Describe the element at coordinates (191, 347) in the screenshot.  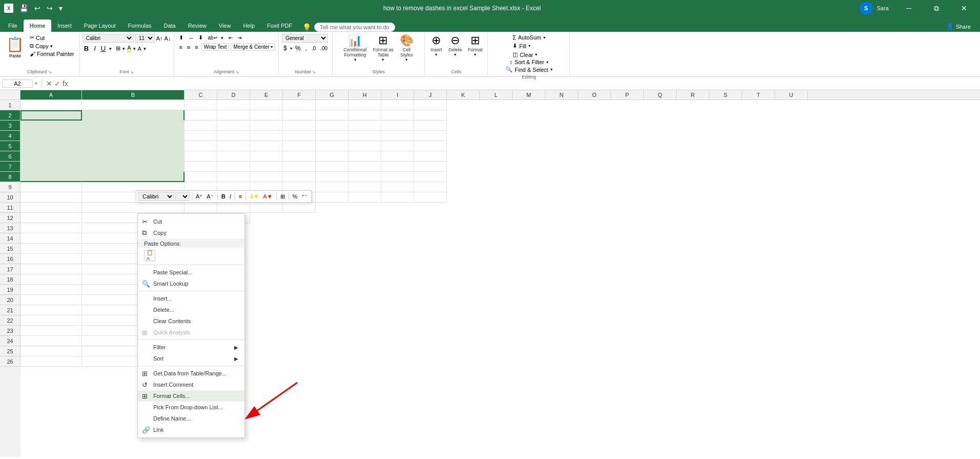
I see `ctx-filter: Filter ▶` at that location.